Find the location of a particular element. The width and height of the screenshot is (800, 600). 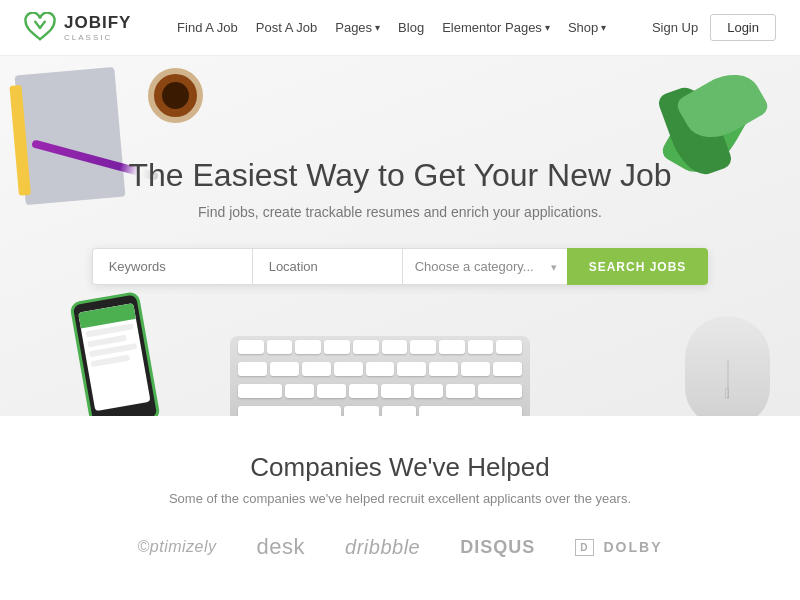

nav-blog: Blog is located at coordinates (411, 28).